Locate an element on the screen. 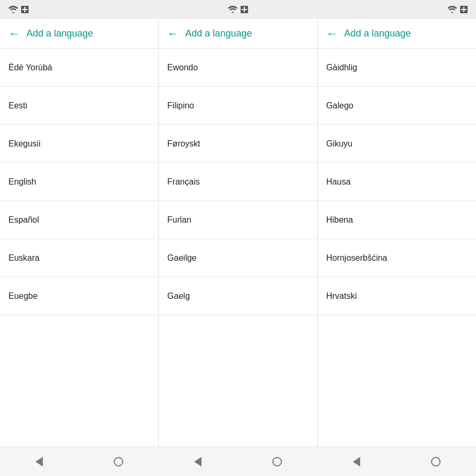 The image size is (476, 476). list-item: Hrvatski is located at coordinates (397, 296).